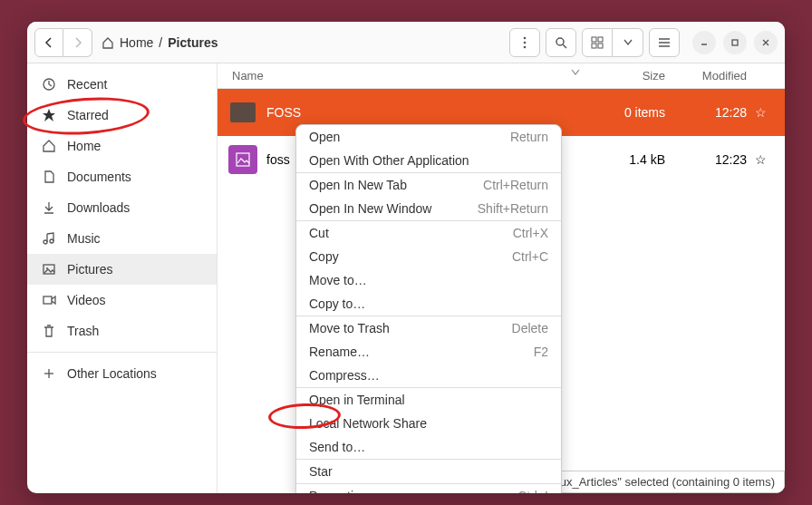 The image size is (812, 505). I want to click on sidebar-item-music: Music, so click(121, 238).